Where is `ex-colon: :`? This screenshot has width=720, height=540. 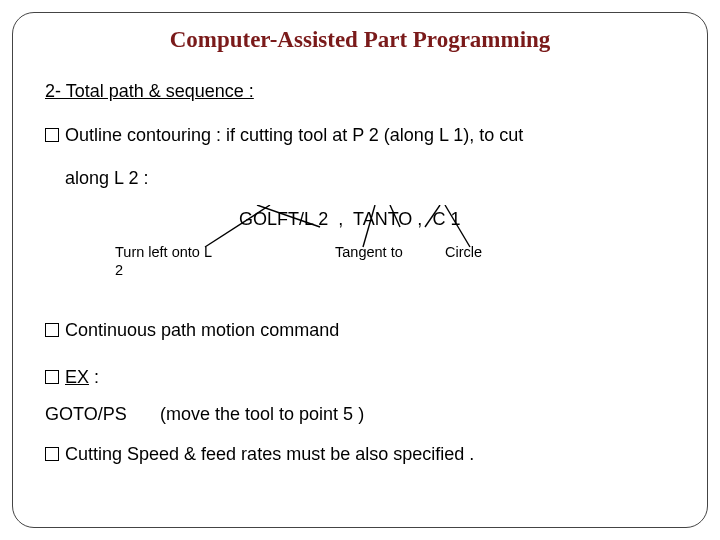
ex-colon: : is located at coordinates (94, 377).